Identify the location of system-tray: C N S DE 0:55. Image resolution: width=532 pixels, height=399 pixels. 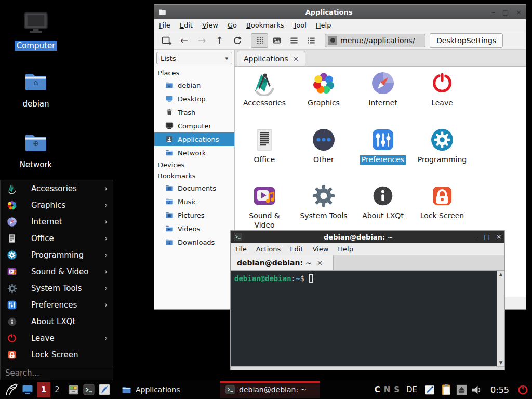
(452, 390).